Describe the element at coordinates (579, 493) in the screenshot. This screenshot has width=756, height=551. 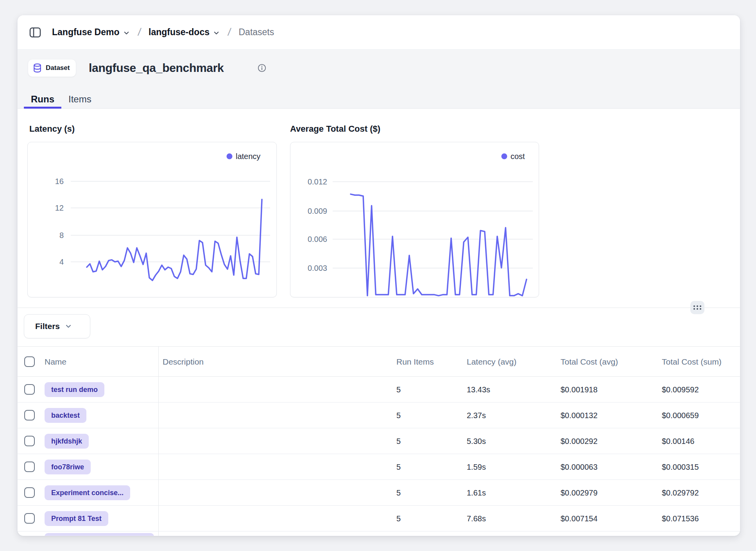
I see `cell-total-cost-avg: $0.002979` at that location.